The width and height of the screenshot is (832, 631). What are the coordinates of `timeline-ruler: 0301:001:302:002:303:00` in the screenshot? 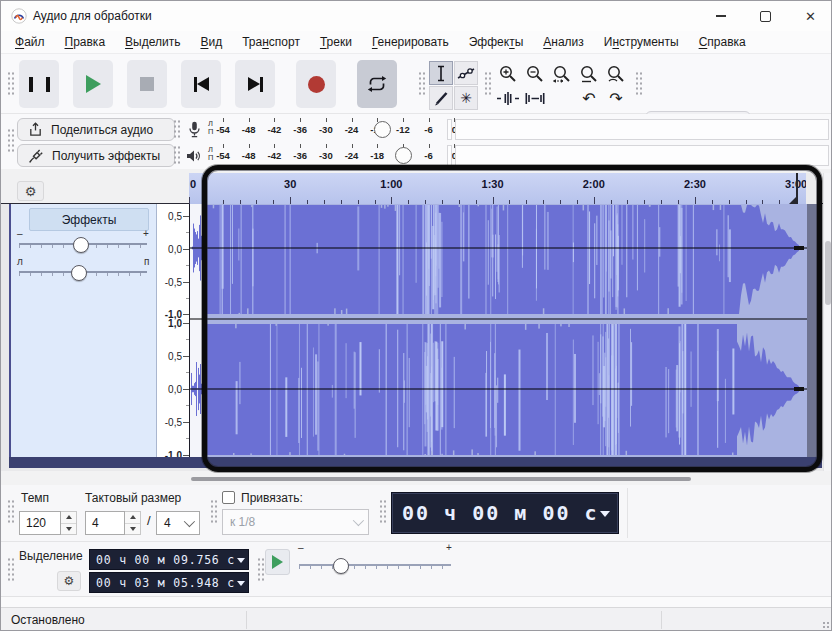 It's located at (498, 188).